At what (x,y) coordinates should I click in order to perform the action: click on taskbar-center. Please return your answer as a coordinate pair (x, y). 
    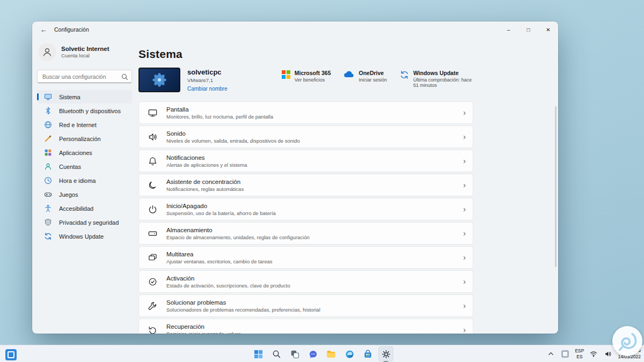
    Looking at the image, I should click on (322, 354).